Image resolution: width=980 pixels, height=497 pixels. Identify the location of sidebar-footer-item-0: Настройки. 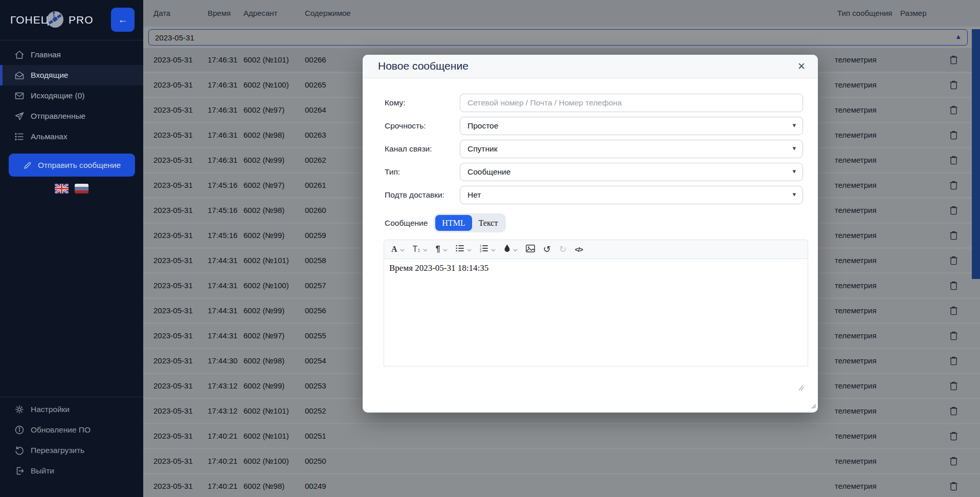
(72, 409).